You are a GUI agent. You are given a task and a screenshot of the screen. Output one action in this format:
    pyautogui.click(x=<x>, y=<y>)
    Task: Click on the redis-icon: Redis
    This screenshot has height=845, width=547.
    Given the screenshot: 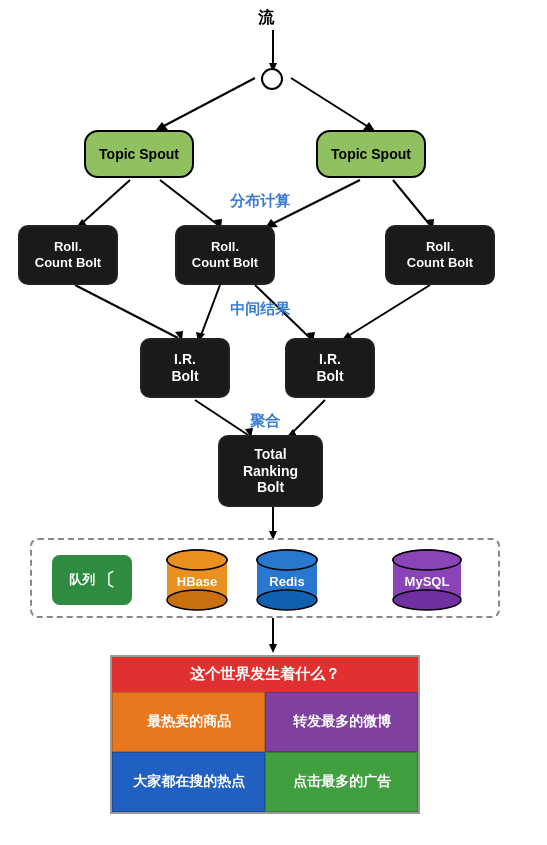 What is the action you would take?
    pyautogui.click(x=287, y=580)
    